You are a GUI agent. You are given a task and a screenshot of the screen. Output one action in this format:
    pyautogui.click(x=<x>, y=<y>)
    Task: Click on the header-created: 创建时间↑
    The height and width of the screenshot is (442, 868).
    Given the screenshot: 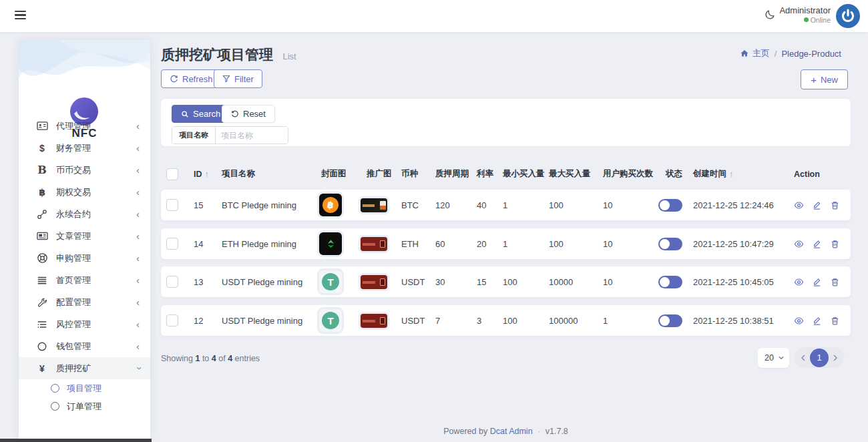 What is the action you would take?
    pyautogui.click(x=713, y=174)
    